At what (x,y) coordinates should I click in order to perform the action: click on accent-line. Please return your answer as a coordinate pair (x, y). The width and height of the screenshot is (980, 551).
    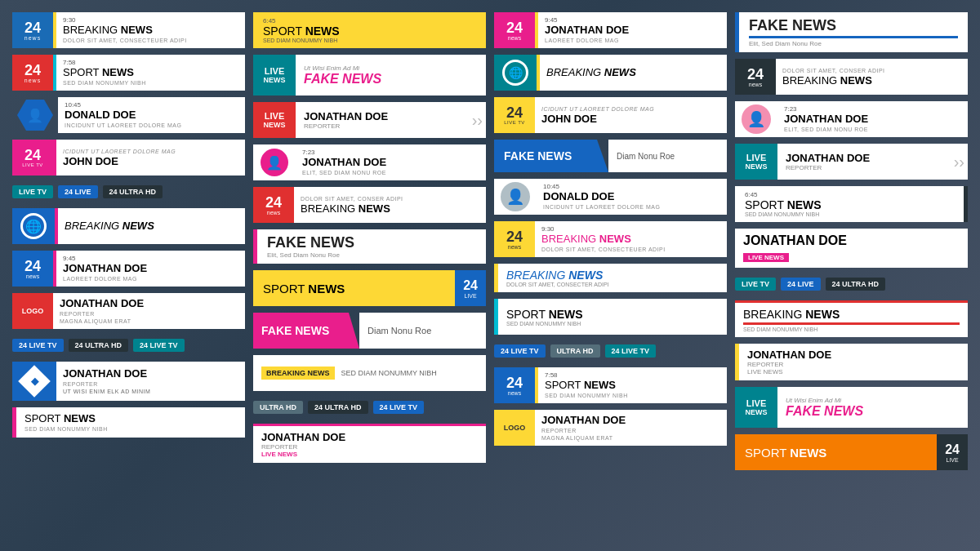
    Looking at the image, I should click on (853, 38).